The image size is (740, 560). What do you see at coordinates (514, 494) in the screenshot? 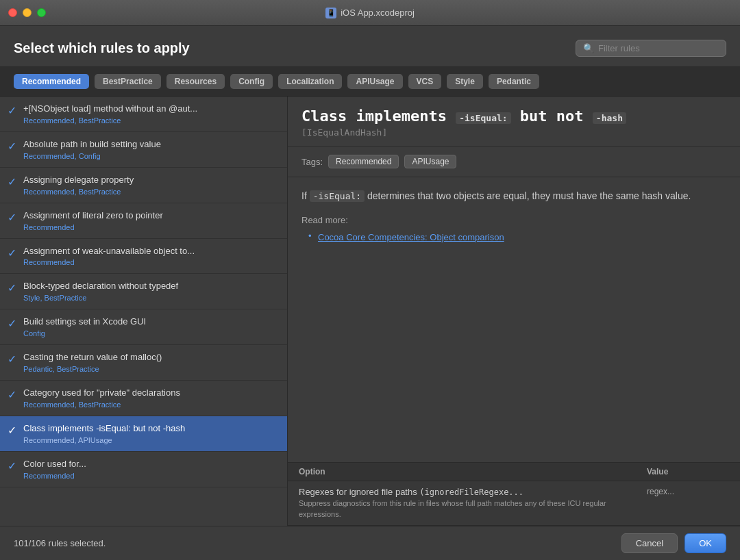
I see `options-table: Option Value Regexes for ignored file pa…` at bounding box center [514, 494].